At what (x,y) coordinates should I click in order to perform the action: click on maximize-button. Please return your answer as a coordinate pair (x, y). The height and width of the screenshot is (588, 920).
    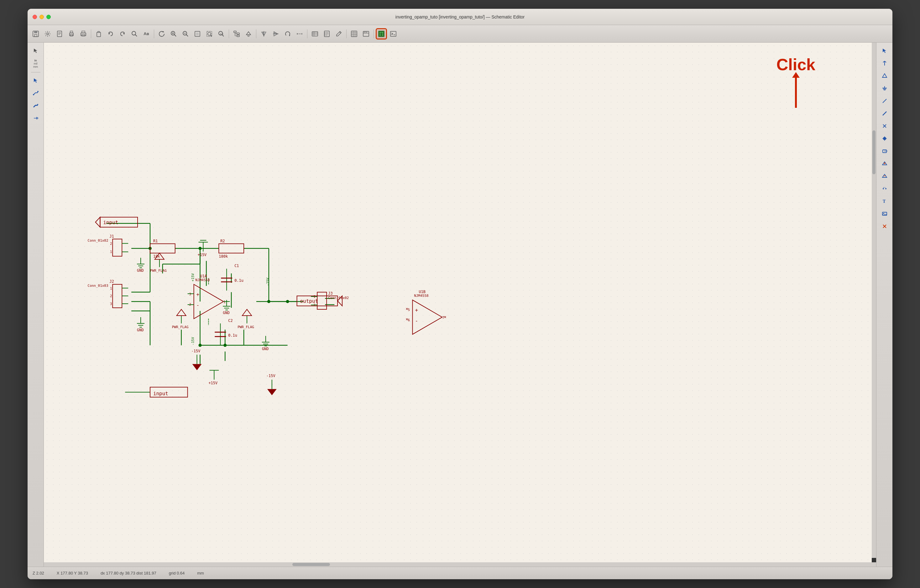
    Looking at the image, I should click on (49, 17).